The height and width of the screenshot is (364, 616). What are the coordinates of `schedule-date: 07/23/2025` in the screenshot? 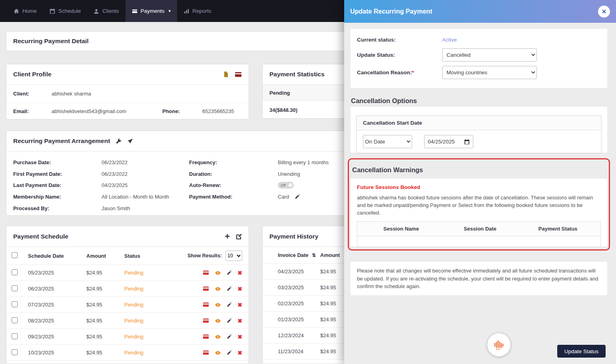 It's located at (57, 304).